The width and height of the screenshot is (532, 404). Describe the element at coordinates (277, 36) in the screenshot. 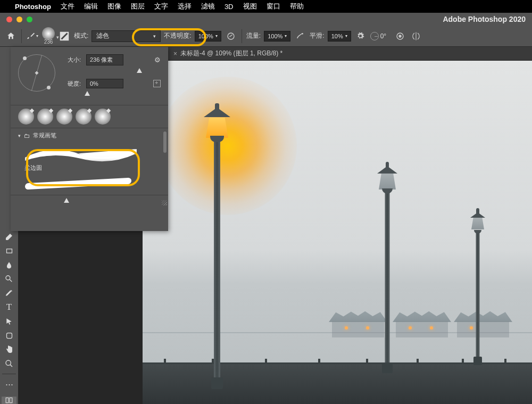

I see `flow-input: 100%▾` at that location.